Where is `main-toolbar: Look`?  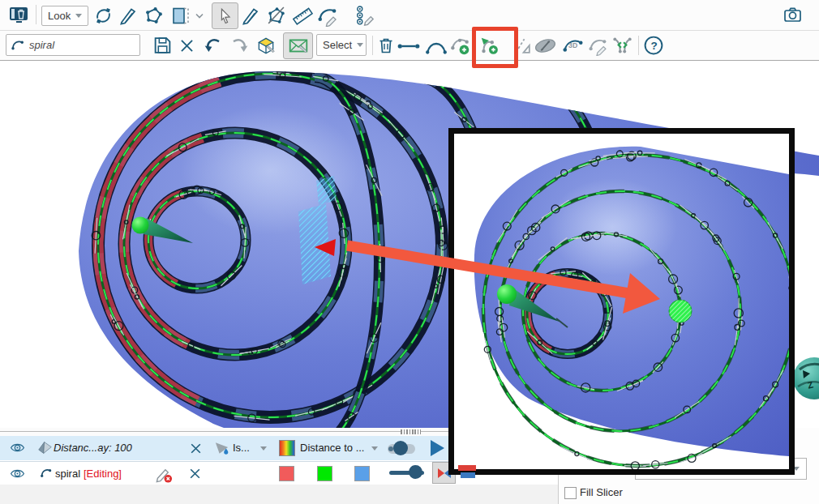
main-toolbar: Look is located at coordinates (410, 15).